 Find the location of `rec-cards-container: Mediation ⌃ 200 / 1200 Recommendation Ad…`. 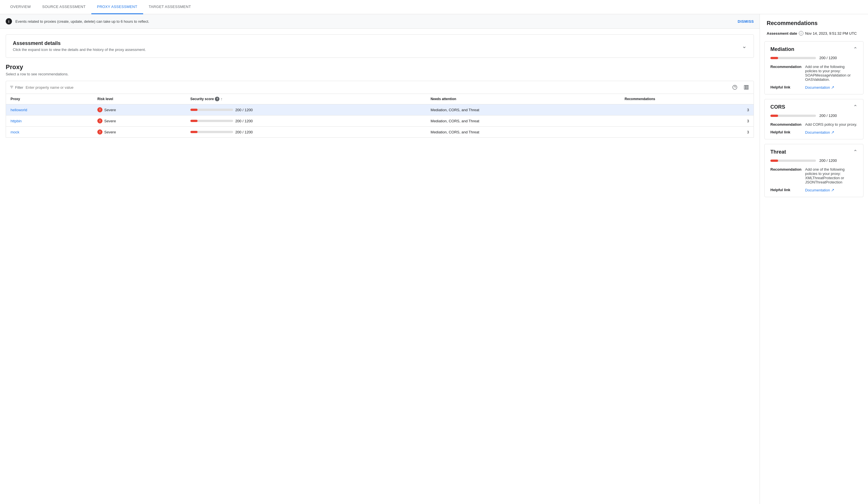

rec-cards-container: Mediation ⌃ 200 / 1200 Recommendation Ad… is located at coordinates (814, 119).